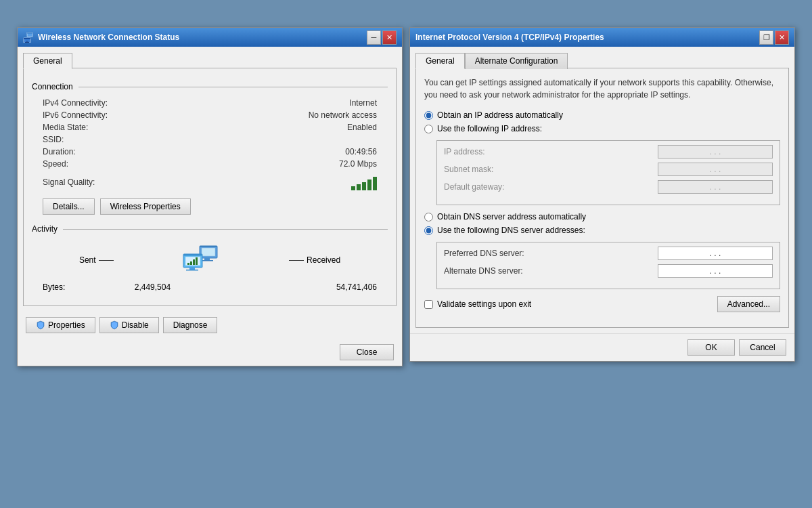  What do you see at coordinates (54, 287) in the screenshot?
I see `bytes-label: Bytes:` at bounding box center [54, 287].